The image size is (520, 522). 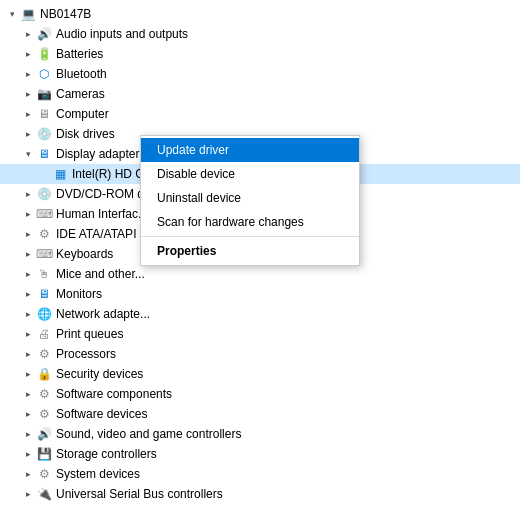 I want to click on tree-item-label: Security devices, so click(x=288, y=374).